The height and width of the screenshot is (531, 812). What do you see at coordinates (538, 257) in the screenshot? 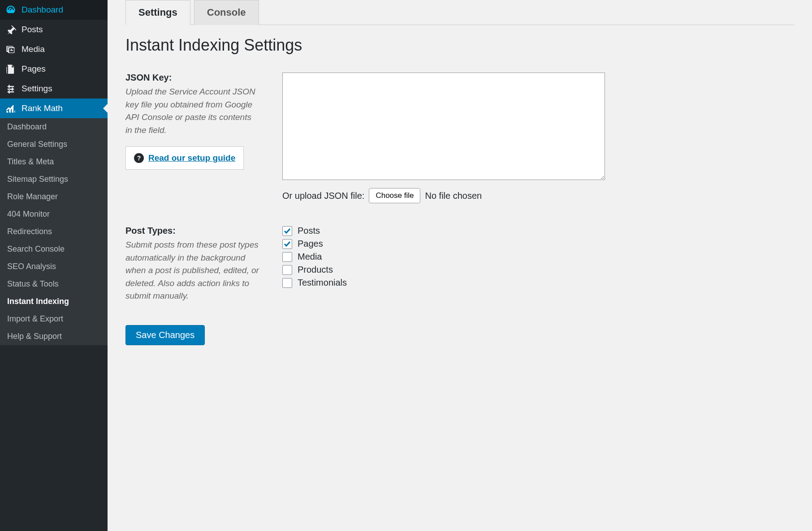
I see `post-types-checkbox-list: PostsPagesMediaProductsTestimonials` at bounding box center [538, 257].